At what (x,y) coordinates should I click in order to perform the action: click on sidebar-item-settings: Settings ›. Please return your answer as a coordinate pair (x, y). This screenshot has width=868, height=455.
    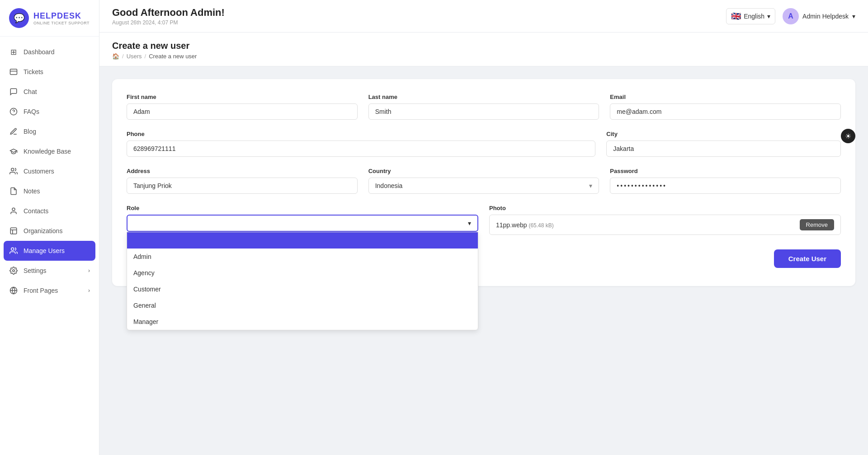
    Looking at the image, I should click on (50, 271).